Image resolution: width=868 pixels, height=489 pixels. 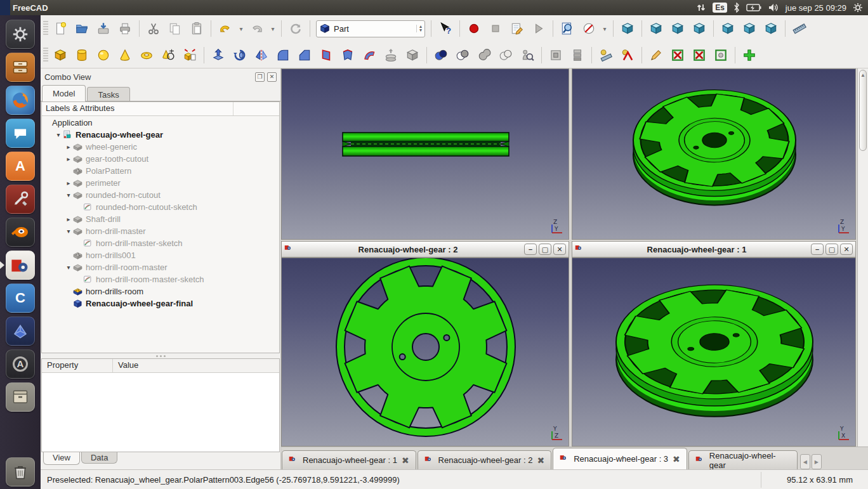 What do you see at coordinates (369, 55) in the screenshot?
I see `sweep-button` at bounding box center [369, 55].